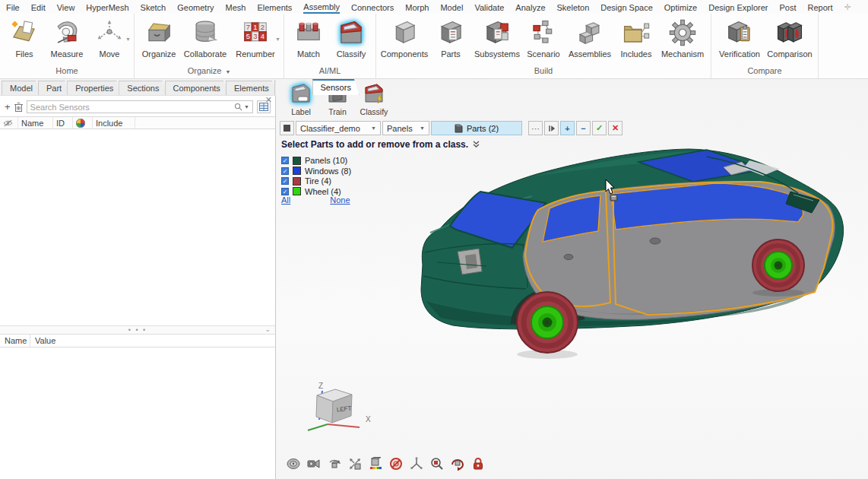 This screenshot has height=479, width=868. What do you see at coordinates (683, 38) in the screenshot?
I see `ribbon-item-mechanism: Mechanism` at bounding box center [683, 38].